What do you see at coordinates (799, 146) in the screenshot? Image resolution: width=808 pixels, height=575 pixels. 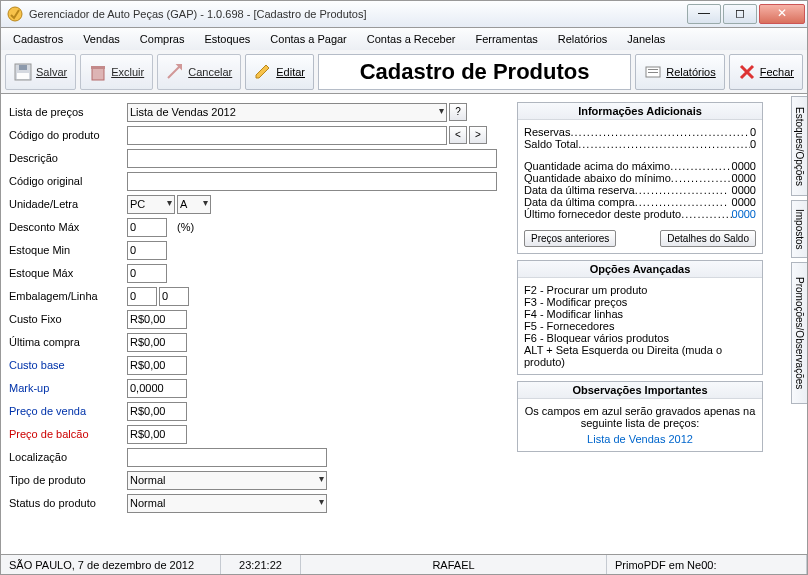 I see `vtab-estoques: Estoques/Opções` at bounding box center [799, 146].